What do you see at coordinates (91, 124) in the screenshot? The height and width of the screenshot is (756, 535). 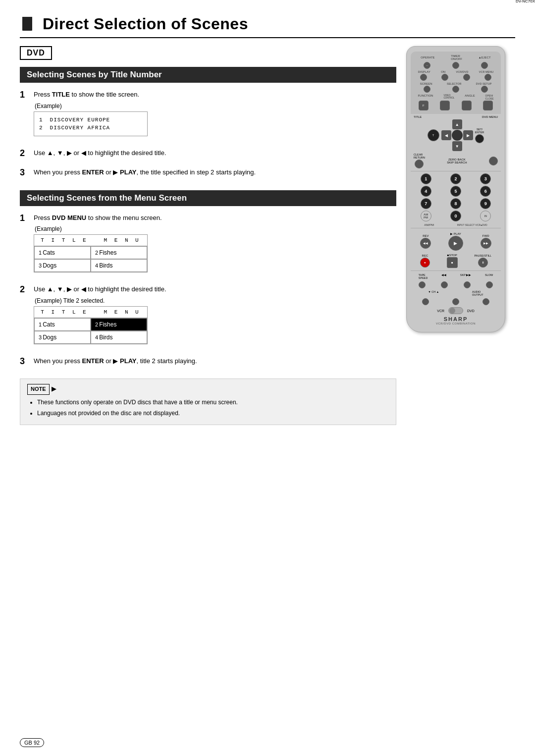 I see `title-screen-mockup: 1 DISCOVERY EUROPE 2 DISCOVERY AFRICA` at bounding box center [91, 124].